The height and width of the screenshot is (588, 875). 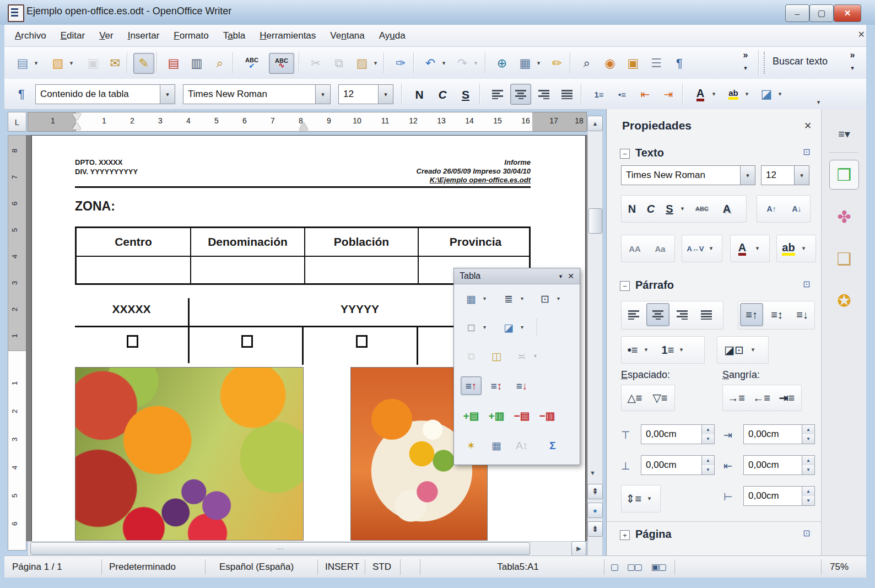 I want to click on close-button: ✕, so click(x=847, y=13).